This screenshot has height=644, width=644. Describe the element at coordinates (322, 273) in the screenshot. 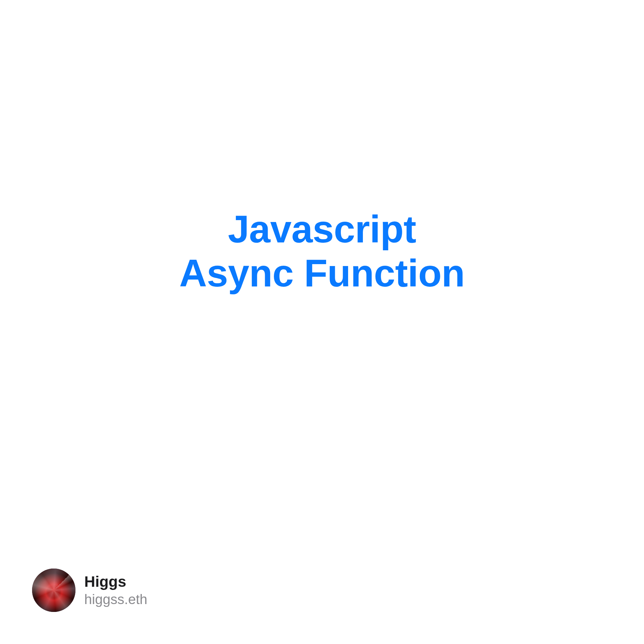

I see `title-line-2: Async Function` at that location.